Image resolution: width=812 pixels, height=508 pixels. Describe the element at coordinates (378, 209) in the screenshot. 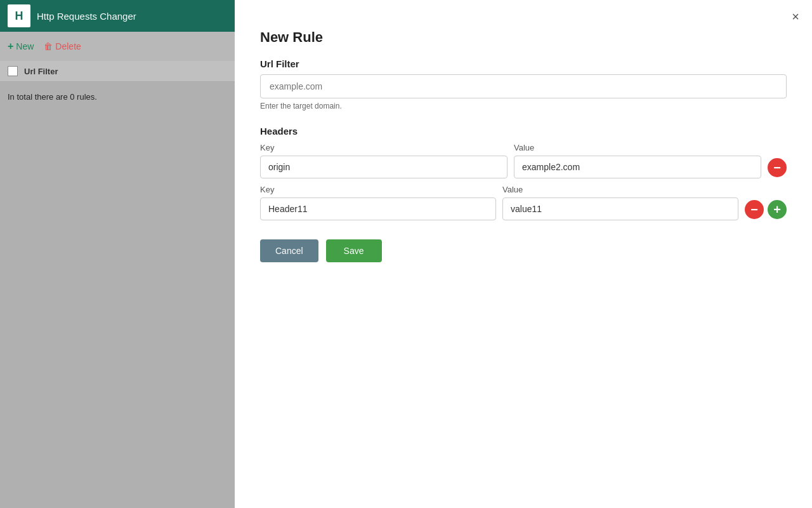

I see `header-row2-key-input` at that location.